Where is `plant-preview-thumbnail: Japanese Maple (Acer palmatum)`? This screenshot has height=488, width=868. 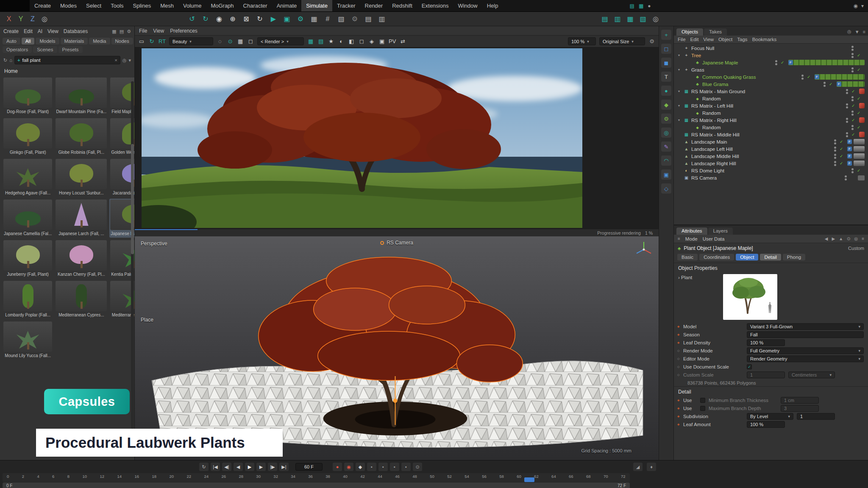 plant-preview-thumbnail: Japanese Maple (Acer palmatum) is located at coordinates (750, 297).